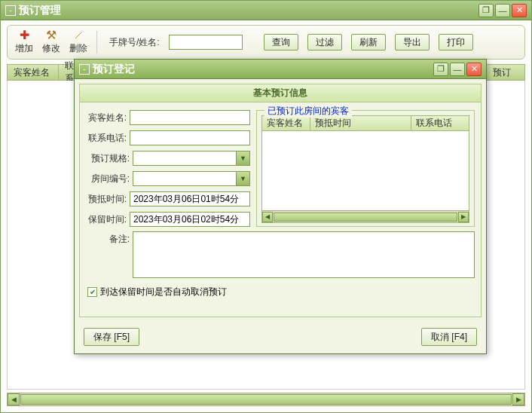  I want to click on hammer-icon: ⚒, so click(51, 35).